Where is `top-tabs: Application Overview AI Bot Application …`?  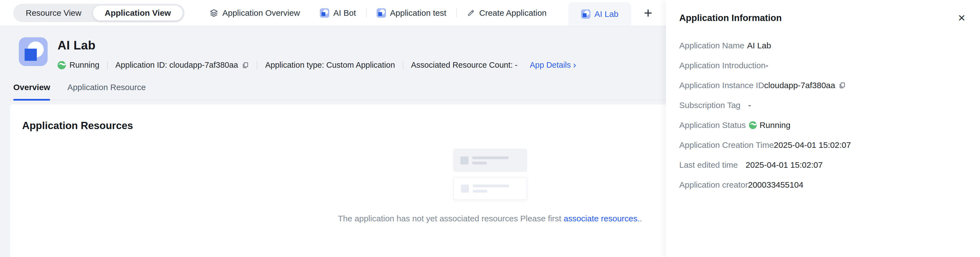 top-tabs: Application Overview AI Bot Application … is located at coordinates (468, 13).